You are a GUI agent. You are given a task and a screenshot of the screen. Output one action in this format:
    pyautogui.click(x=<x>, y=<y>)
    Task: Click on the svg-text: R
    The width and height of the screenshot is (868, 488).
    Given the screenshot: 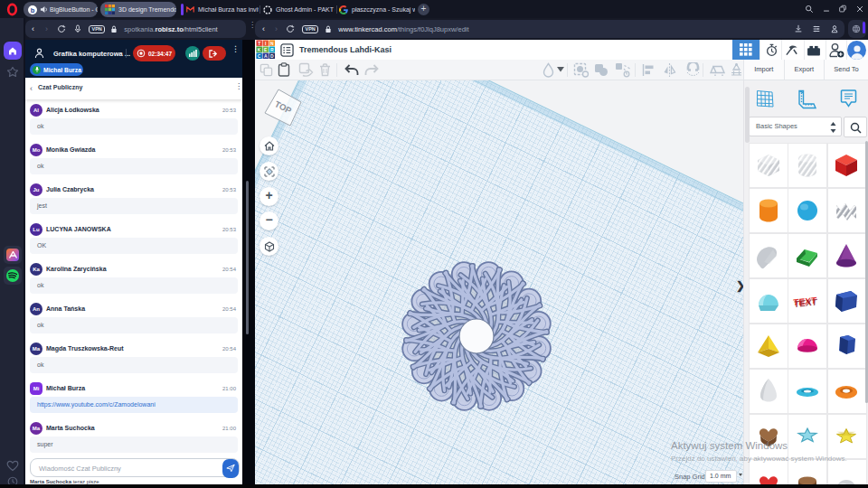 What is the action you would take?
    pyautogui.click(x=272, y=50)
    